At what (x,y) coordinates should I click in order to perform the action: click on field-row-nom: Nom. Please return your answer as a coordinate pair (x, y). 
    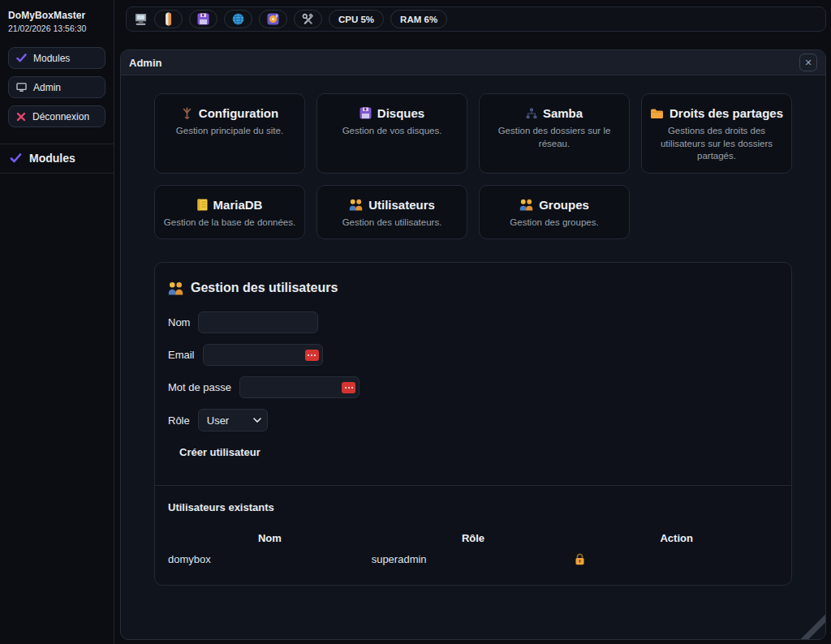
    Looking at the image, I should click on (473, 323).